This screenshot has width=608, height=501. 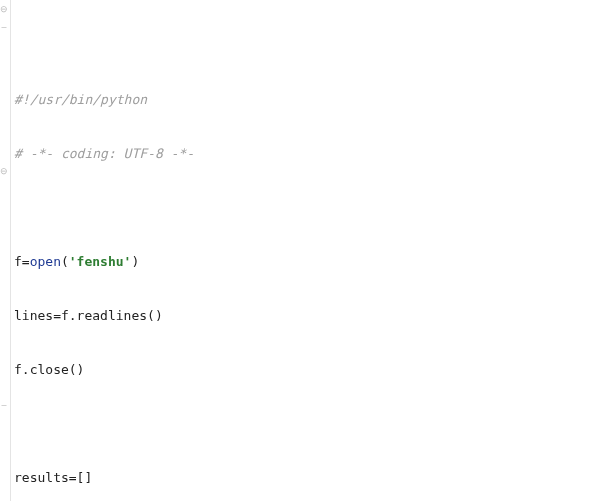 I want to click on comment-text: # -*- coding: UTF-8 -*-, so click(x=104, y=154).